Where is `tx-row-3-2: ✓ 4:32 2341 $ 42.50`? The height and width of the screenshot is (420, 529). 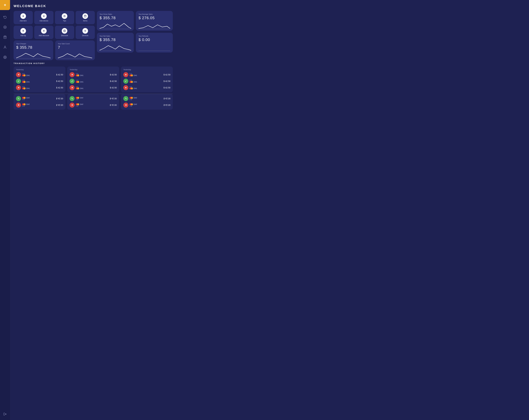 tx-row-3-2: ✓ 4:32 2341 $ 42.50 is located at coordinates (147, 81).